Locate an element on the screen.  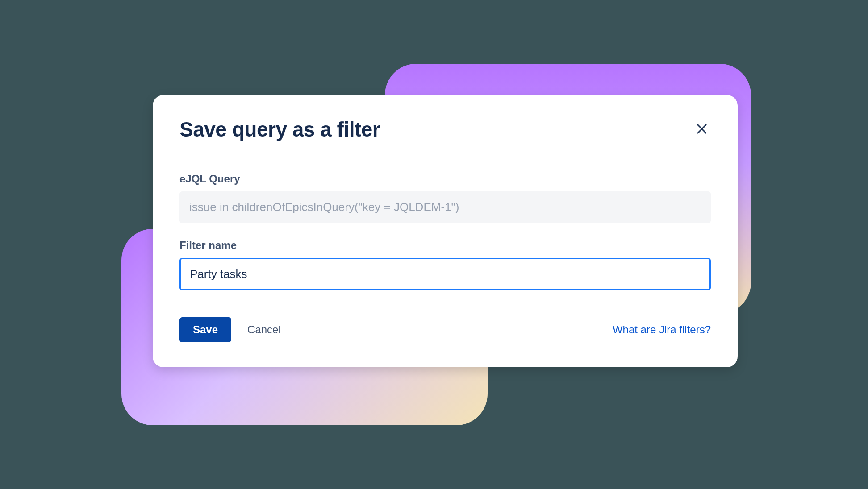
close-icon is located at coordinates (702, 129).